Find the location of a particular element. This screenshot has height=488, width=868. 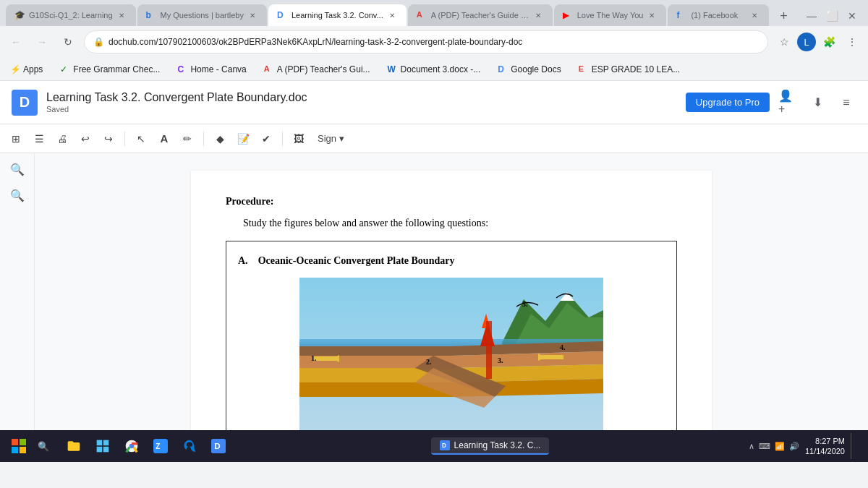

tab-learning-task: D Learning Task 3.2. Conv... ✕ is located at coordinates (337, 15).